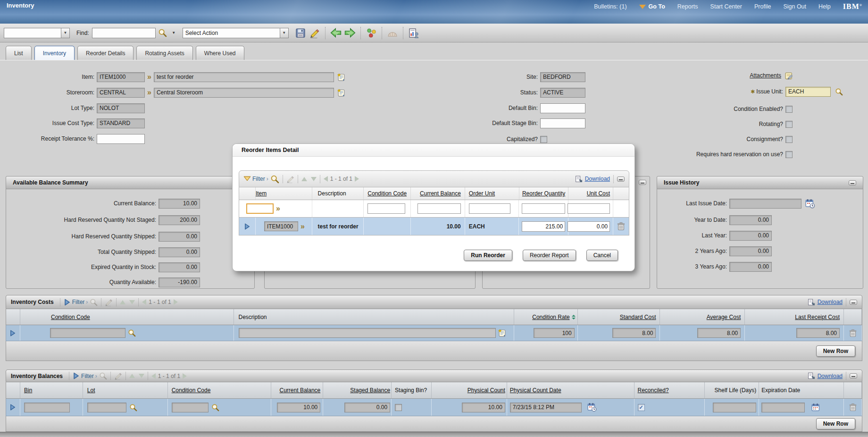 Image resolution: width=868 pixels, height=437 pixels. Describe the element at coordinates (37, 33) in the screenshot. I see `query-combobox: ▼` at that location.